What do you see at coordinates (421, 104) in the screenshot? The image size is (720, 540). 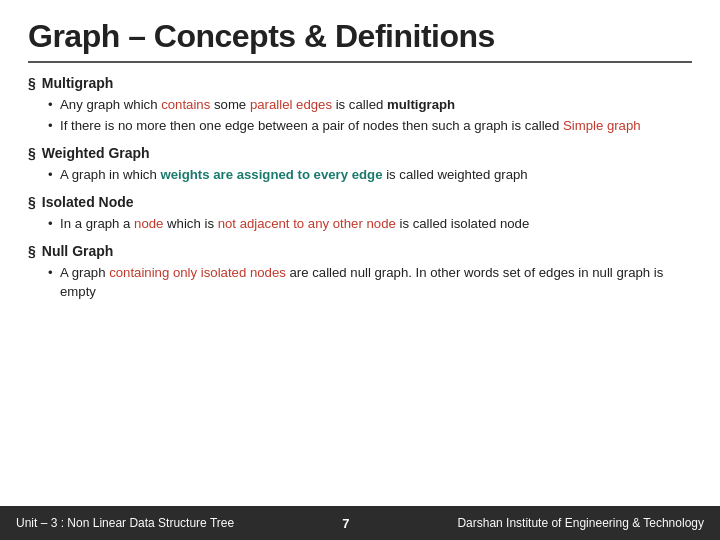 I see `bold-text: multigraph` at bounding box center [421, 104].